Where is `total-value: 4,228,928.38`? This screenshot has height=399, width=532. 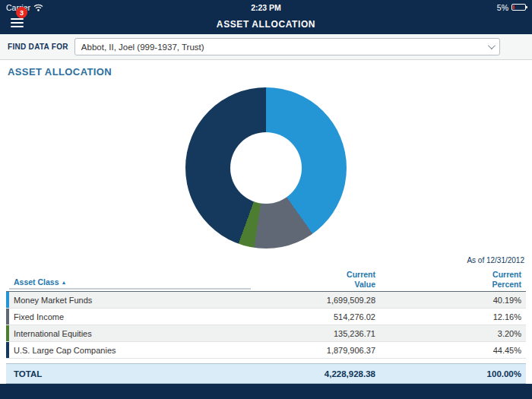 total-value: 4,228,928.38 is located at coordinates (315, 374).